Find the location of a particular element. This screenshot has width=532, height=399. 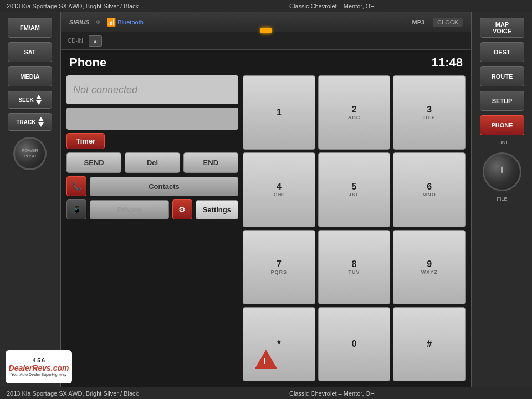

phone-header: Phone 11:48 is located at coordinates (266, 63).